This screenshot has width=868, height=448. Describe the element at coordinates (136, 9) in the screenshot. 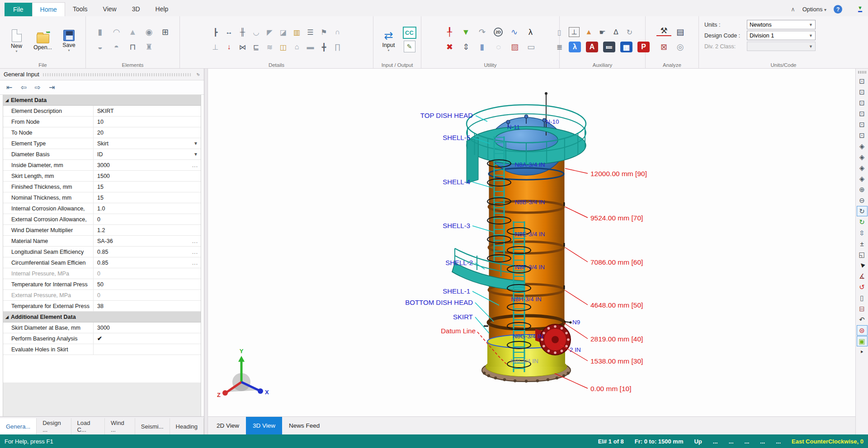

I see `tab-3d: 3D` at that location.